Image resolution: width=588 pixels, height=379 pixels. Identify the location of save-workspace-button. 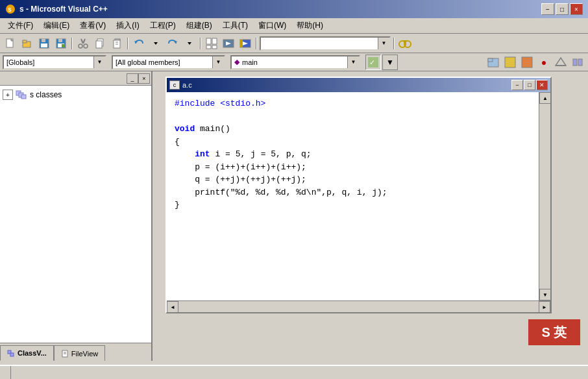
(61, 43).